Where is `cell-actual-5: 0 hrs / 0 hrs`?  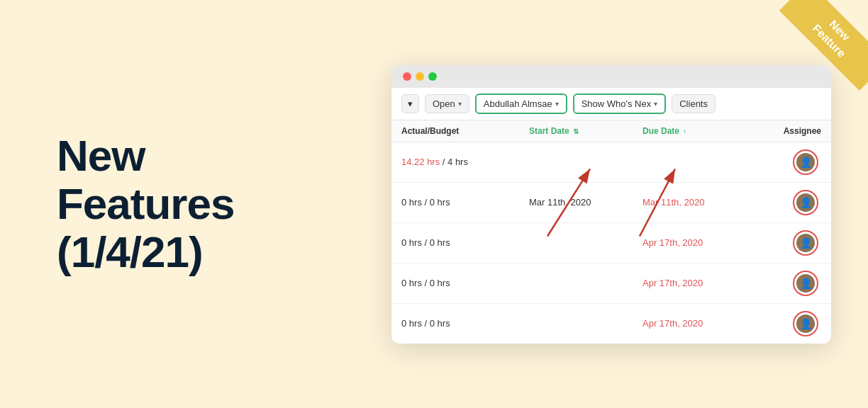 cell-actual-5: 0 hrs / 0 hrs is located at coordinates (465, 323).